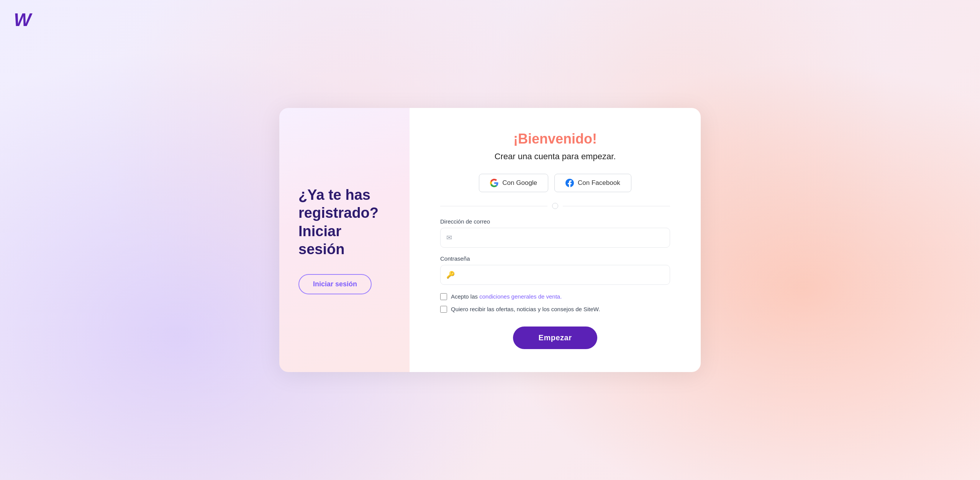 The width and height of the screenshot is (980, 480). I want to click on logo: W, so click(22, 20).